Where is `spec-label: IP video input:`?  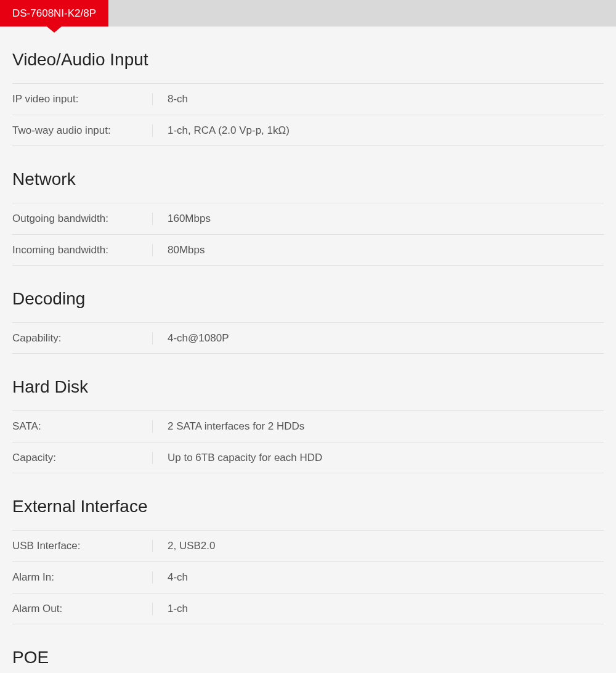 spec-label: IP video input: is located at coordinates (83, 99).